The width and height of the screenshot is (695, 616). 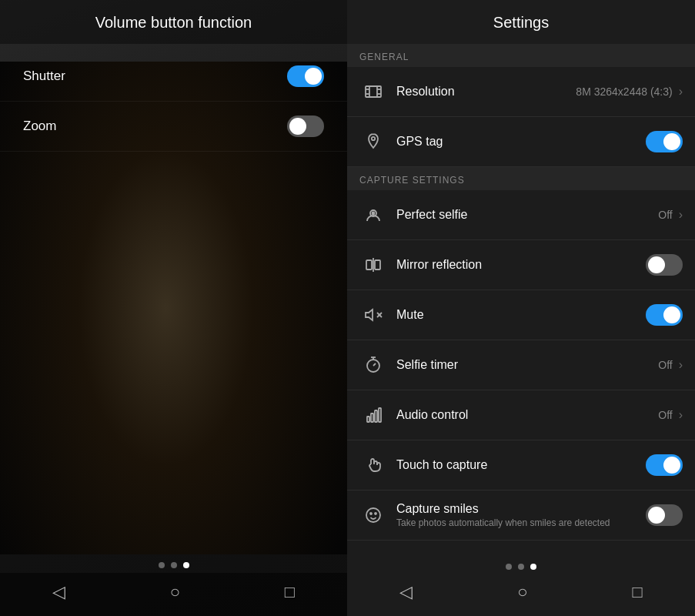 What do you see at coordinates (637, 592) in the screenshot?
I see `right-recents-icon: □` at bounding box center [637, 592].